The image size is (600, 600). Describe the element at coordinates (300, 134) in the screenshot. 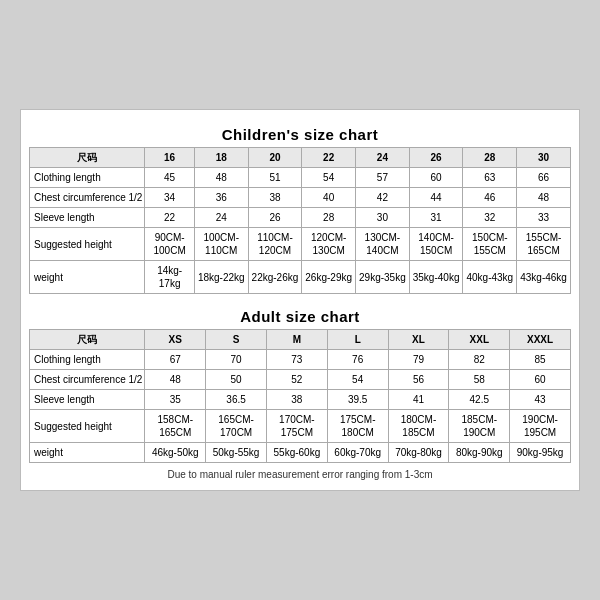

I see `children-chart-title: Children's size chart` at that location.